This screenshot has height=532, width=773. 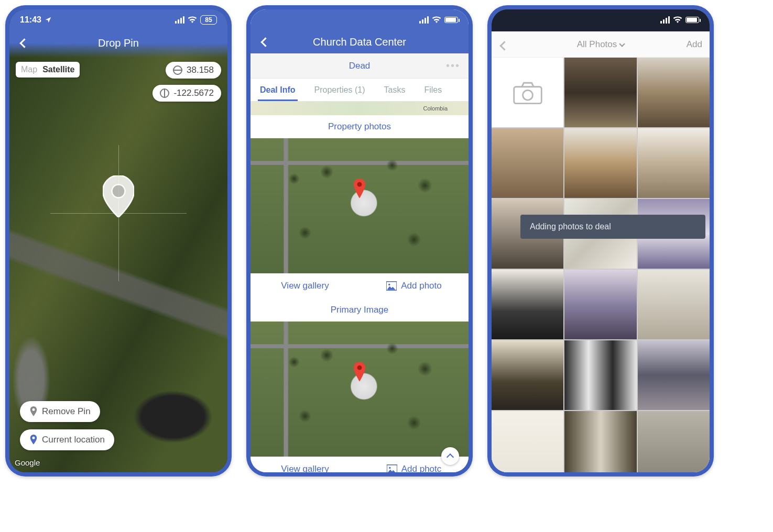 I want to click on mini-map-strip: Colombia, so click(x=360, y=108).